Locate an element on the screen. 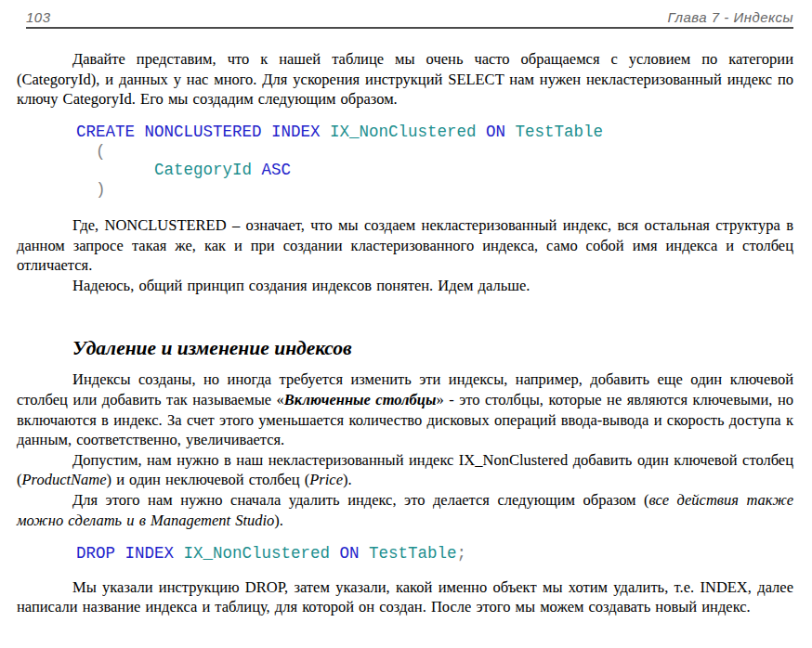 This screenshot has height=648, width=812. chapter-title: Глава 7 - Индексы is located at coordinates (730, 17).